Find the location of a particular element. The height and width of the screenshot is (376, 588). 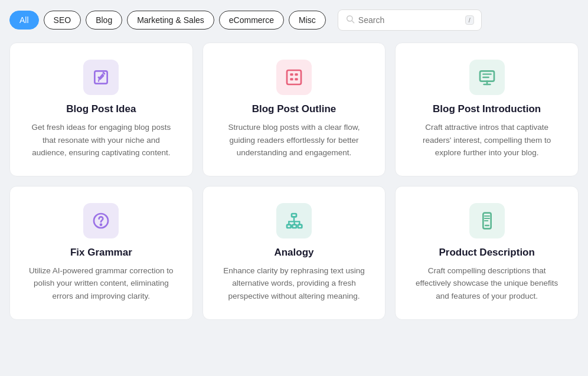

card-desc-product-description: Craft compelling descriptions that effec… is located at coordinates (486, 283).